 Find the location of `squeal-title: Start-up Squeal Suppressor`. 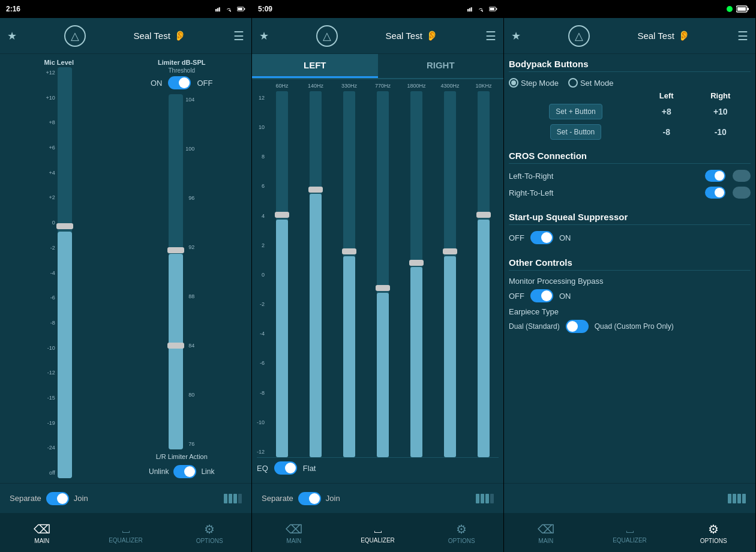

squeal-title: Start-up Squeal Suppressor is located at coordinates (630, 218).